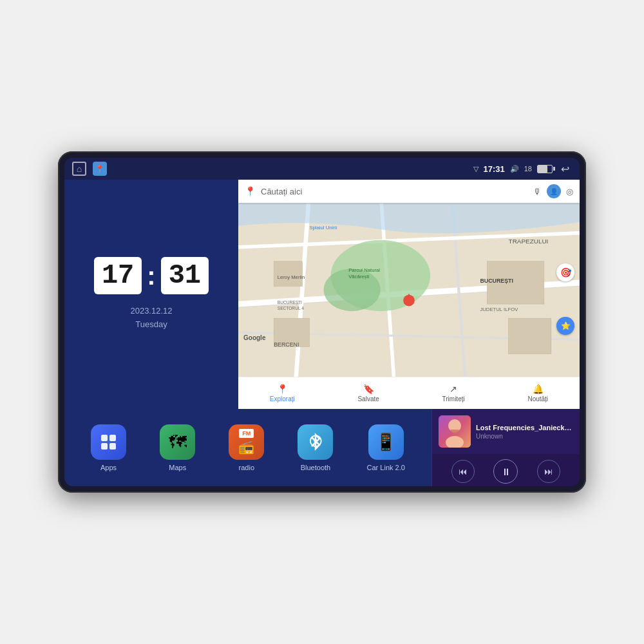 This screenshot has height=644, width=644. I want to click on app-item-maps: 🗺 Maps, so click(178, 448).